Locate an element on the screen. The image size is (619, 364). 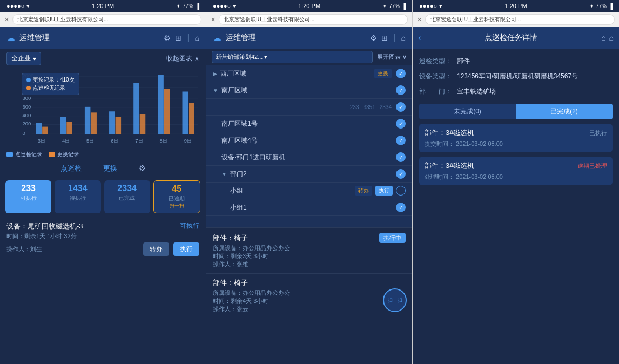
chevron-down-icon-2: ▾ is located at coordinates (266, 57).